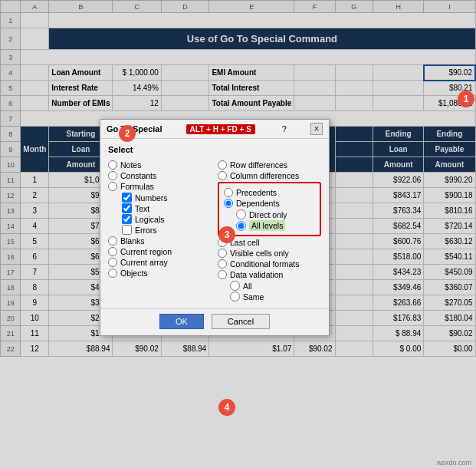  I want to click on precedents-dependents-box: Precedents Dependents Direct only, so click(270, 209).